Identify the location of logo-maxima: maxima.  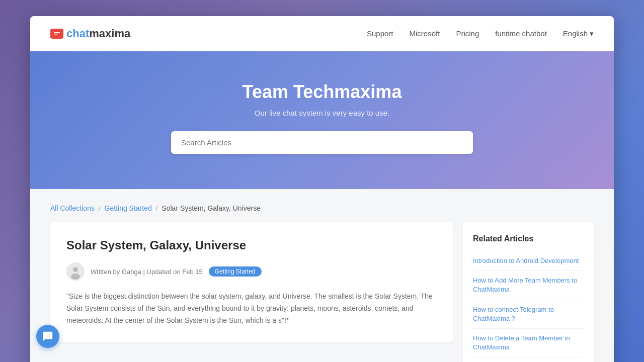
(110, 33).